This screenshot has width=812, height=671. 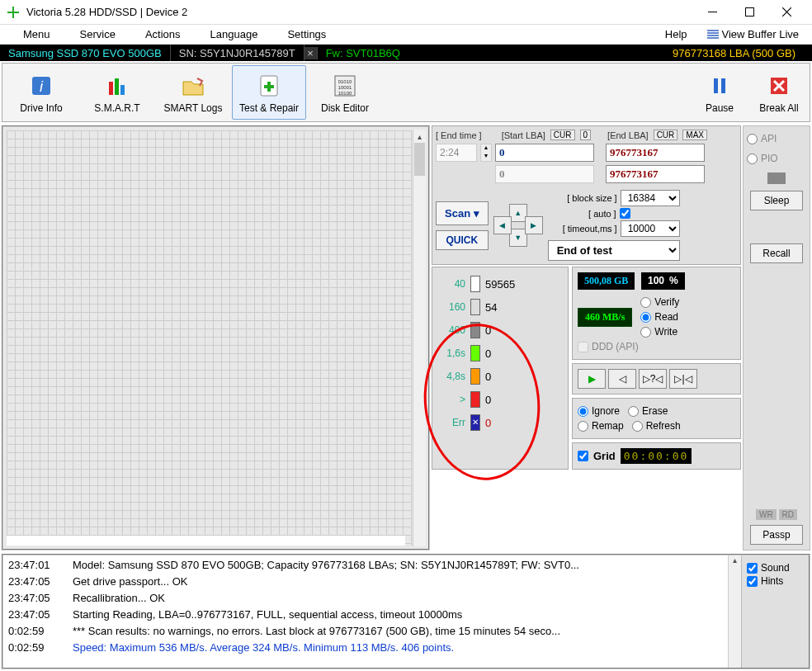 I want to click on ddd-checkbox, so click(x=583, y=347).